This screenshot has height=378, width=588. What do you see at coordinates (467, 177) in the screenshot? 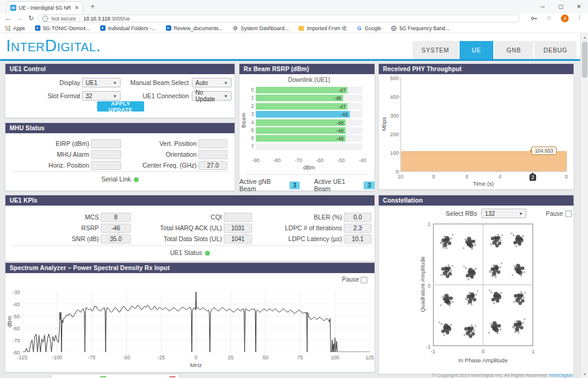
I see `throughput-x-tick: 6` at bounding box center [467, 177].